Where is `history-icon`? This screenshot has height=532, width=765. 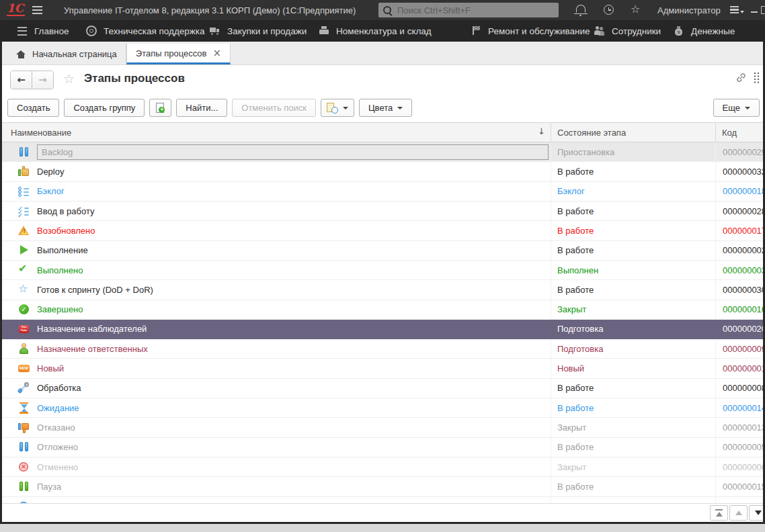
history-icon is located at coordinates (609, 9).